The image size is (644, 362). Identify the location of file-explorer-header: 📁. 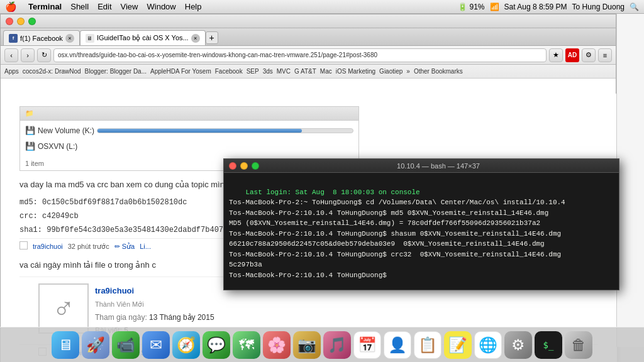
(189, 114).